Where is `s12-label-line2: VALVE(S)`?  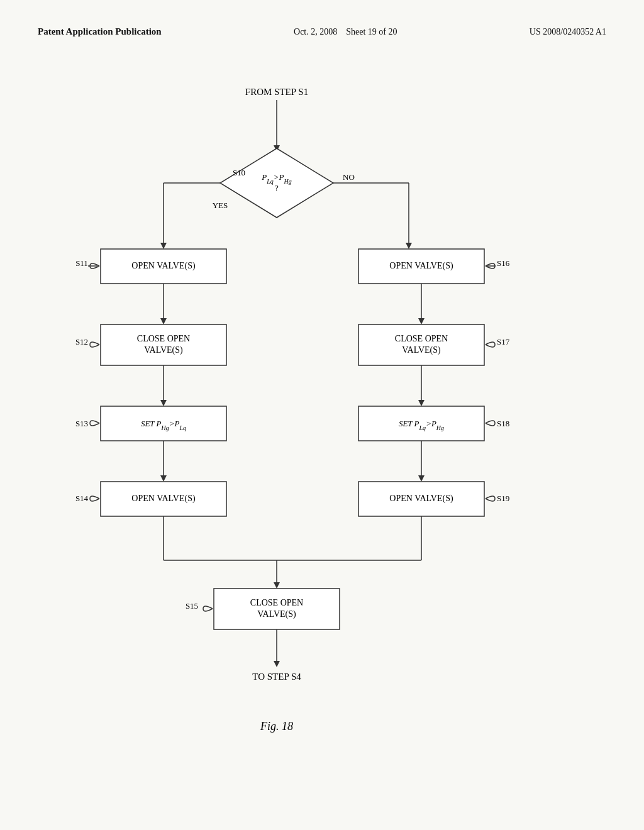
s12-label-line2: VALVE(S) is located at coordinates (164, 350).